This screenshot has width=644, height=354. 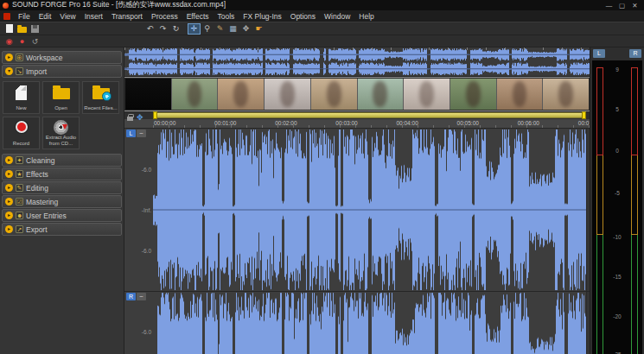 What do you see at coordinates (194, 29) in the screenshot?
I see `edit-tool-button: ✛` at bounding box center [194, 29].